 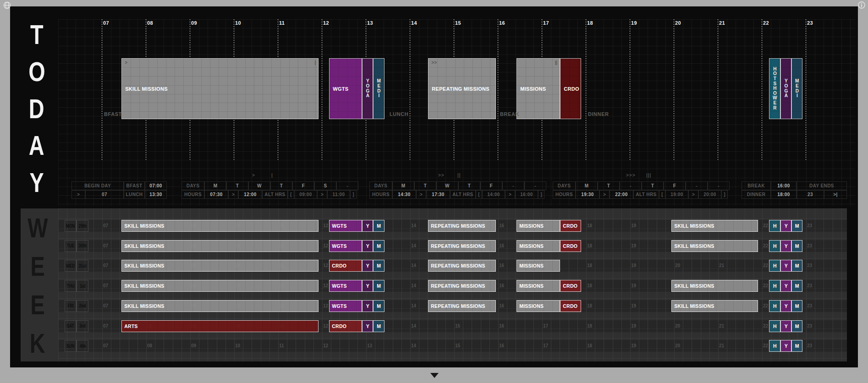 What do you see at coordinates (71, 266) in the screenshot?
I see `day-name: WED` at bounding box center [71, 266].